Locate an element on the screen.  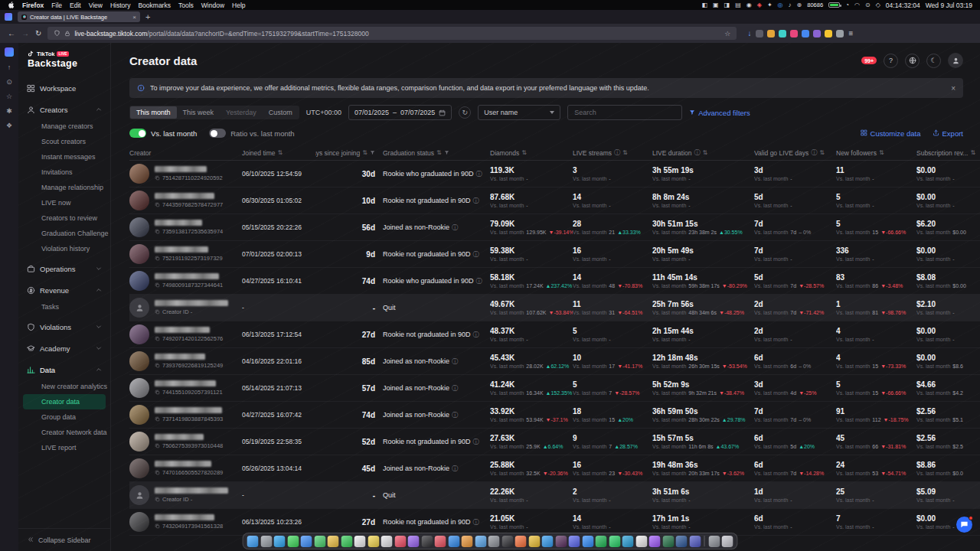
screen-record-icon: ◉ is located at coordinates (749, 5).